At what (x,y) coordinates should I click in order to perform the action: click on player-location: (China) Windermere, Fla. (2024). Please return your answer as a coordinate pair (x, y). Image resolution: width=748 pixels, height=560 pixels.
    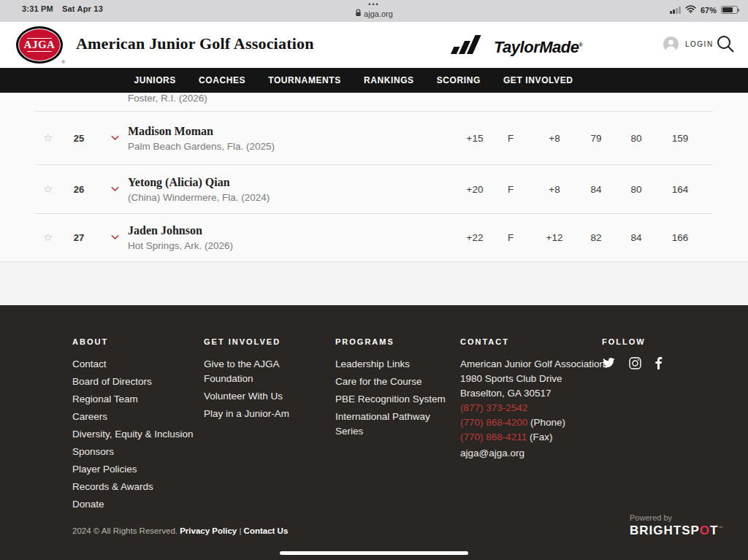
    Looking at the image, I should click on (199, 197).